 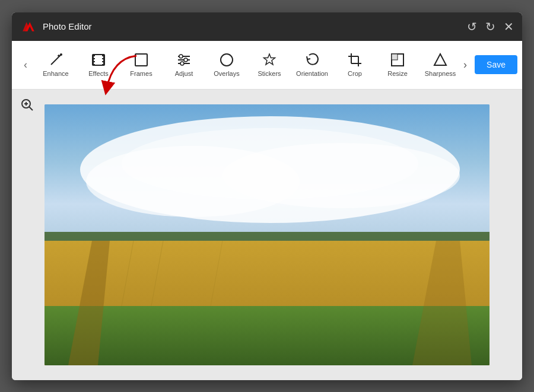 What do you see at coordinates (56, 60) in the screenshot?
I see `enhance-icon` at bounding box center [56, 60].